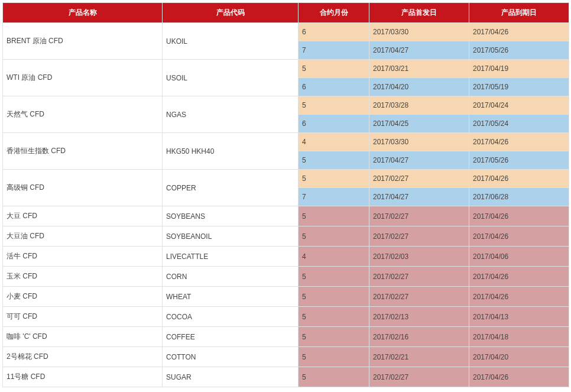 This screenshot has width=571, height=392. I want to click on product-name-cell: 高级铜 CFD, so click(83, 188).